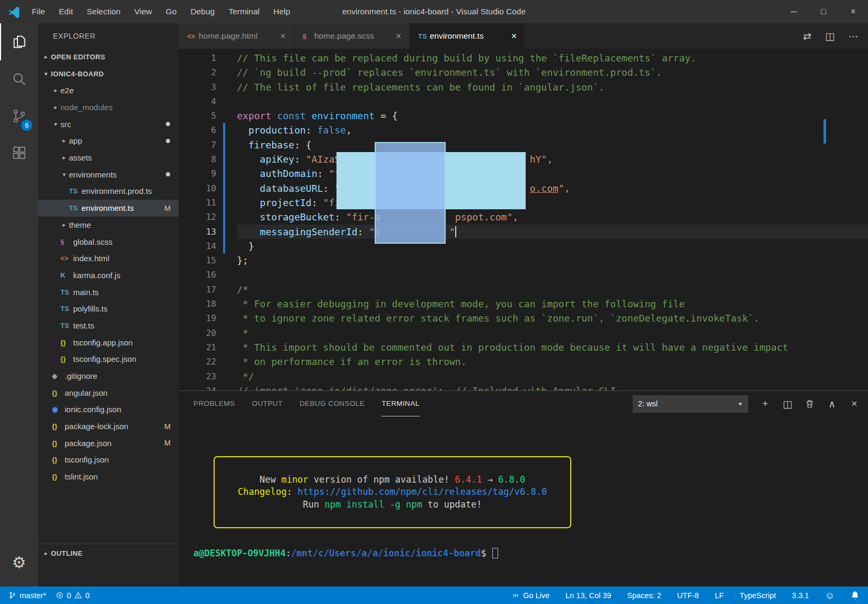 The image size is (868, 604). I want to click on code-token, so click(248, 174).